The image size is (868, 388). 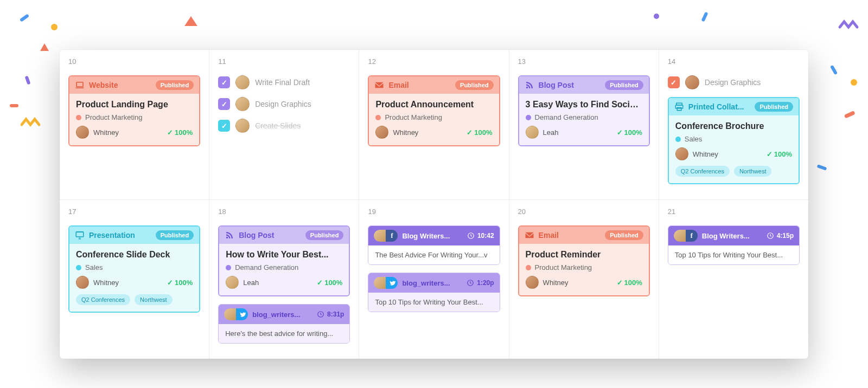 What do you see at coordinates (733, 245) in the screenshot?
I see `social-card-facebook-21: f Blog Writers... 4:15p Top 10 Tips for …` at bounding box center [733, 245].